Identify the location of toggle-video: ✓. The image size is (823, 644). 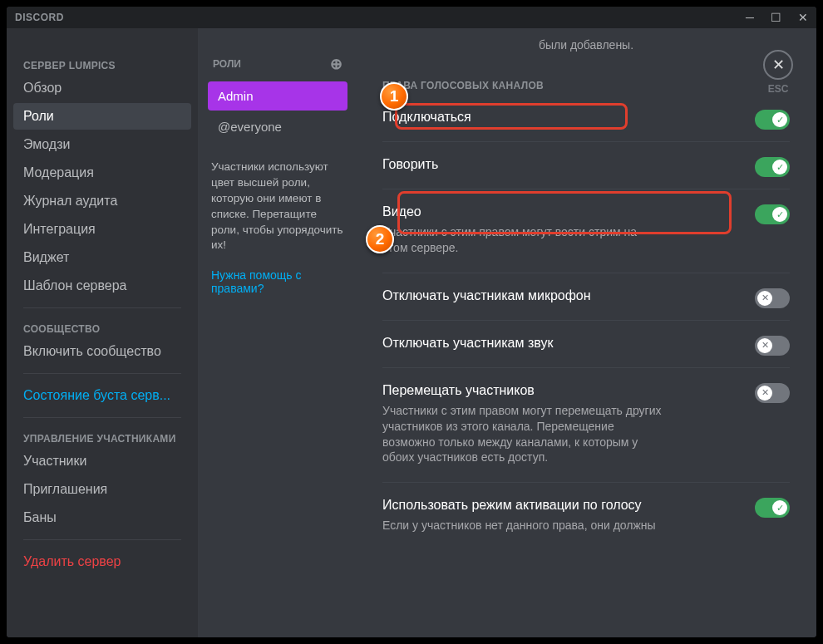
(772, 214).